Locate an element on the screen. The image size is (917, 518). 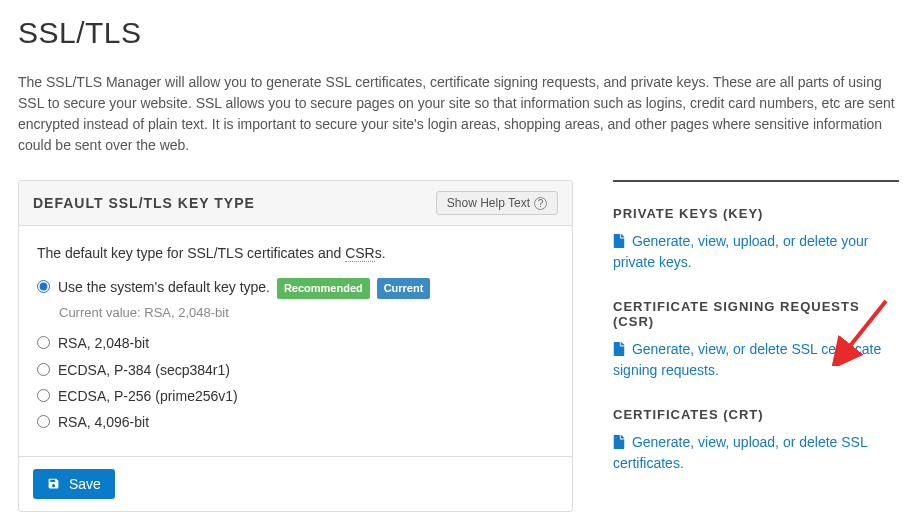
option-label: RSA, 2,048-bit is located at coordinates (104, 343).